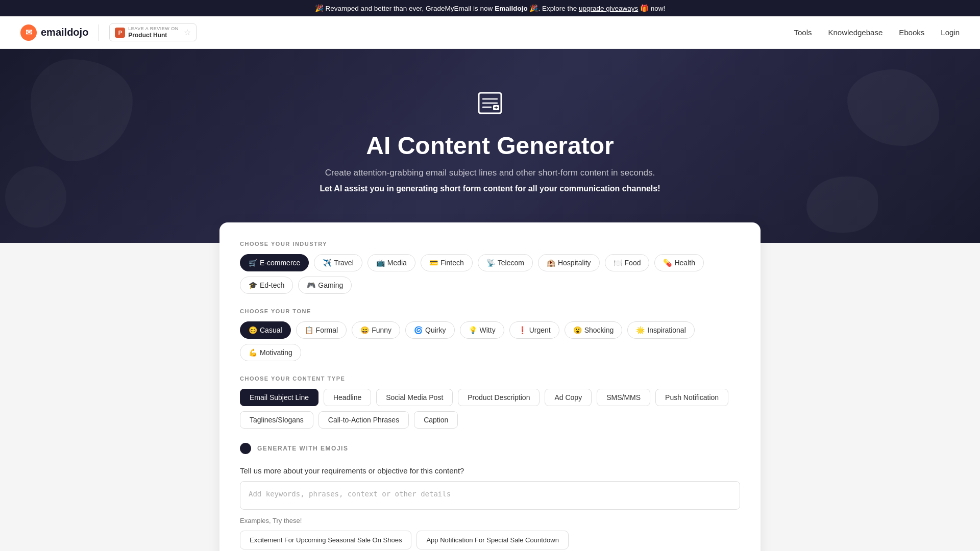 This screenshot has height=551, width=980. What do you see at coordinates (153, 29) in the screenshot?
I see `ph-leave-text: LEAVE A REVIEW ON` at bounding box center [153, 29].